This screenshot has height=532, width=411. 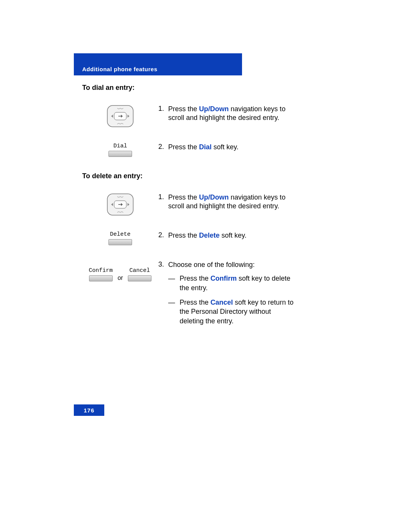 What do you see at coordinates (227, 147) in the screenshot?
I see `step-text: 2. Press the Dial soft key.` at bounding box center [227, 147].